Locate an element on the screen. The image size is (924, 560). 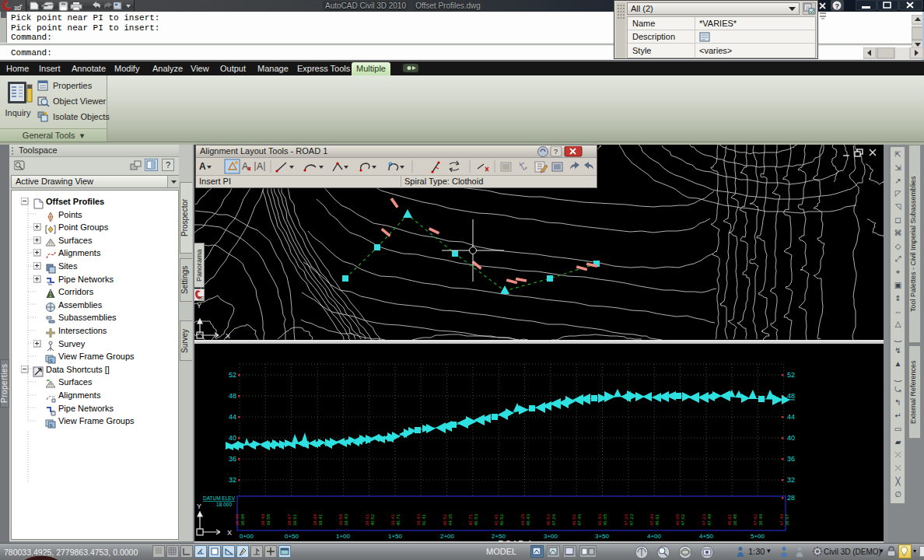
svg-text: 4+00 is located at coordinates (655, 537).